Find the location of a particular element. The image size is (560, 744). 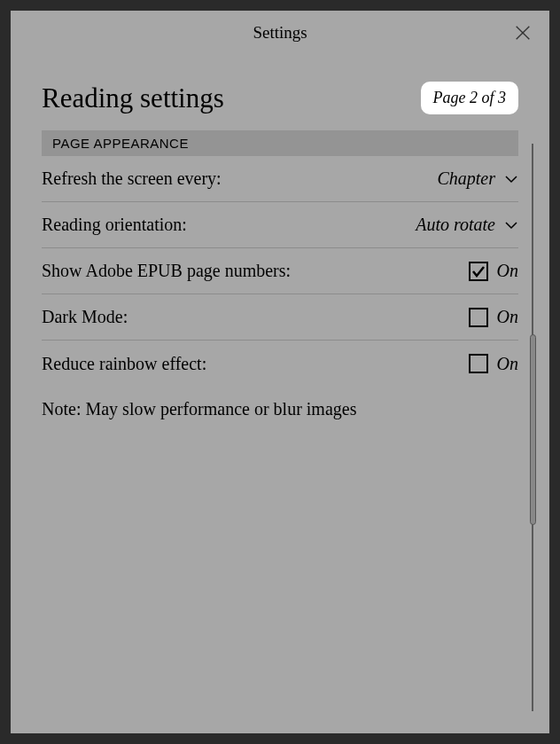

close-icon is located at coordinates (523, 33).